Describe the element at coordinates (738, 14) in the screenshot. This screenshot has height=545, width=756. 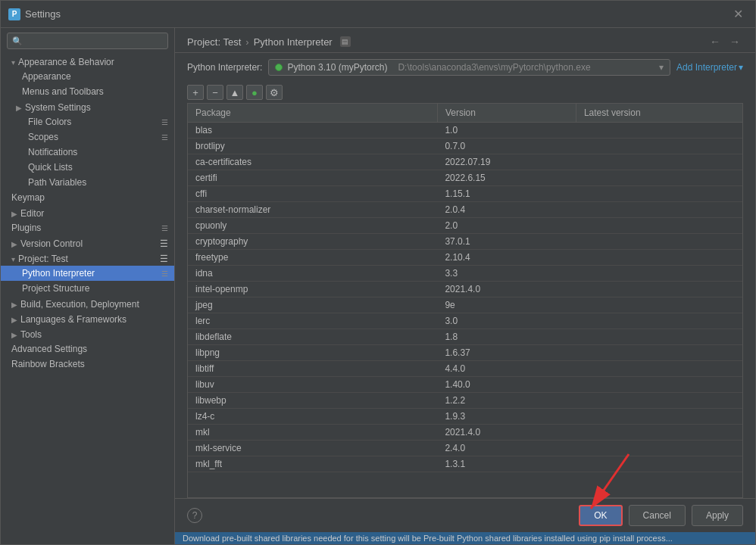
I see `close-button: ✕` at that location.